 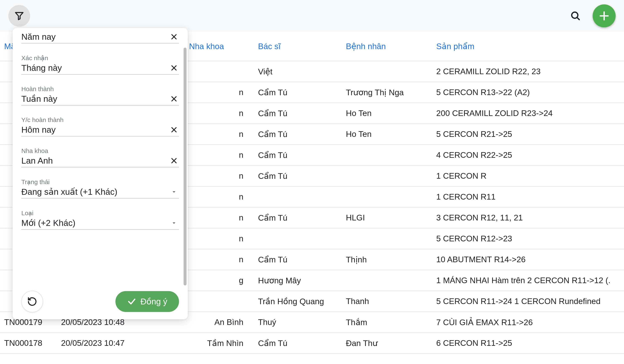 What do you see at coordinates (387, 260) in the screenshot?
I see `cell-patient: Thịnh` at bounding box center [387, 260].